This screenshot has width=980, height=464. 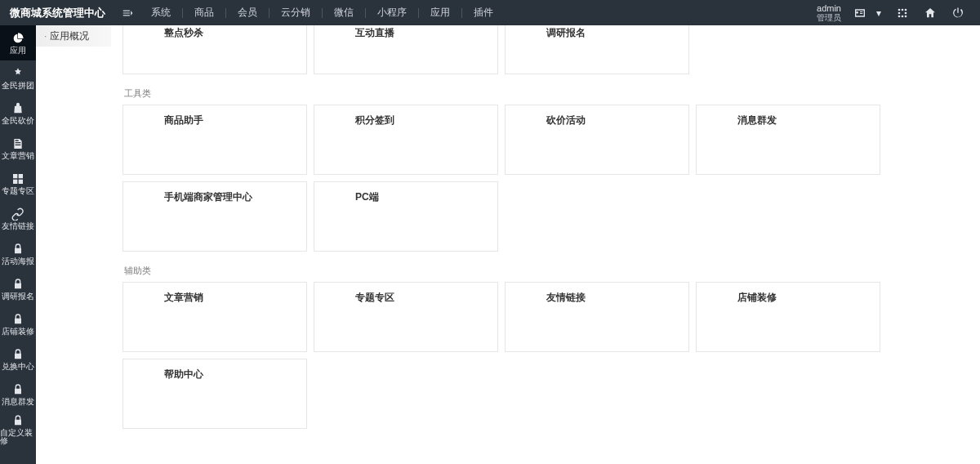 I want to click on app-card: 专题专区, so click(x=406, y=317).